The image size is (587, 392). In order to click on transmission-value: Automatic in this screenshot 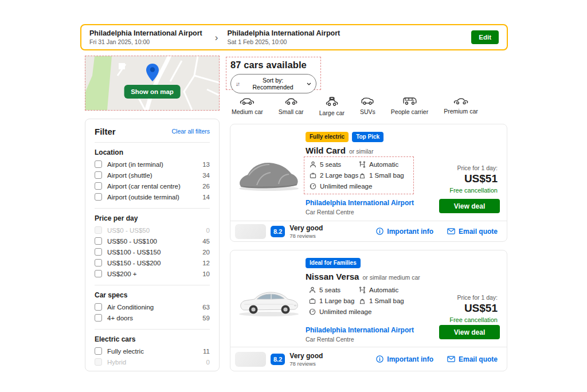, I will do `click(384, 290)`.